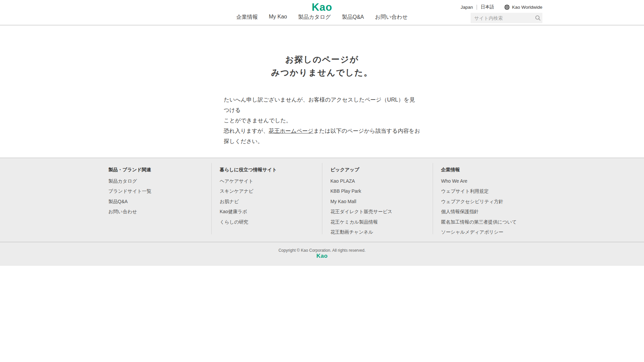 The image size is (644, 362). Describe the element at coordinates (229, 201) in the screenshot. I see `footer-link: お肌ナビ` at that location.